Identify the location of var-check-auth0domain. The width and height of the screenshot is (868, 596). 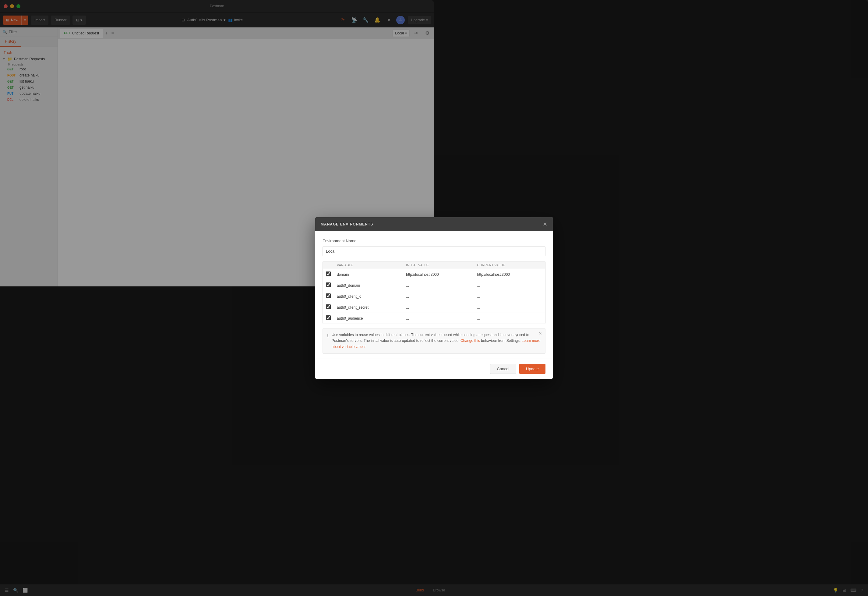
(329, 285).